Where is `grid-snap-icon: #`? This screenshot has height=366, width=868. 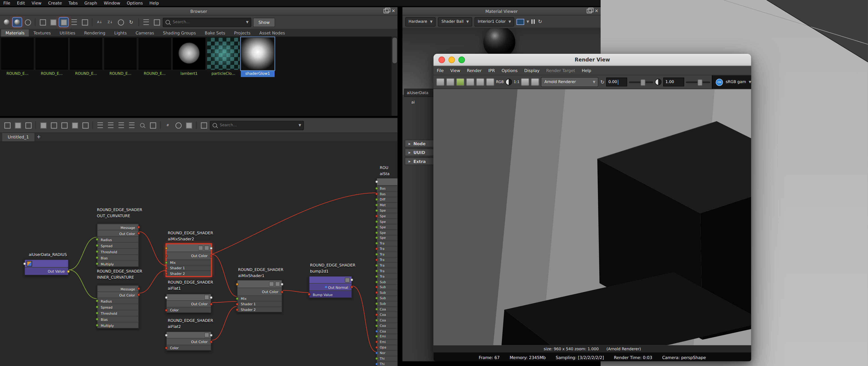 grid-snap-icon: # is located at coordinates (168, 125).